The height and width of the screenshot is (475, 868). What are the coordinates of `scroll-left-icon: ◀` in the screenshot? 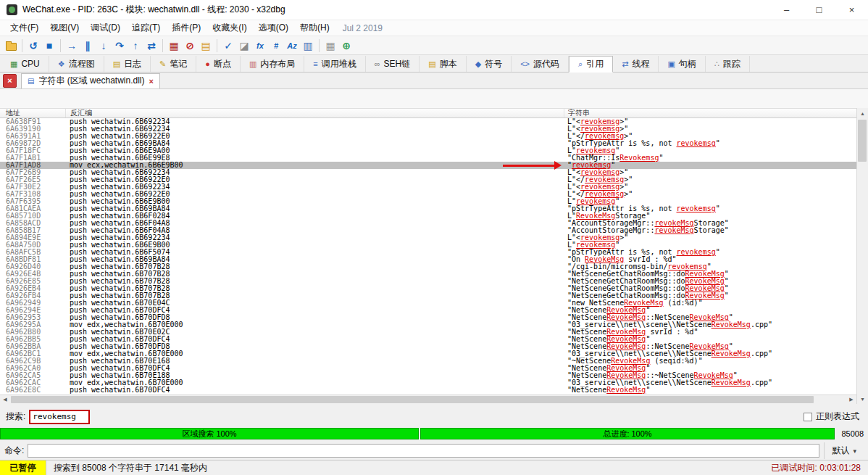 It's located at (5, 400).